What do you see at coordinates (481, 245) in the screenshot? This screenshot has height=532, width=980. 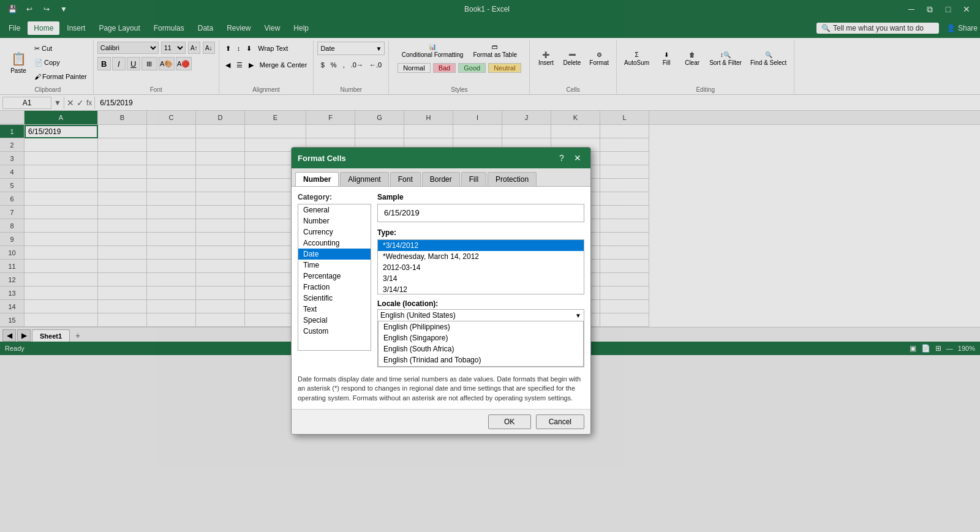 I see `type-item-0: *3/14/2012` at bounding box center [481, 245].